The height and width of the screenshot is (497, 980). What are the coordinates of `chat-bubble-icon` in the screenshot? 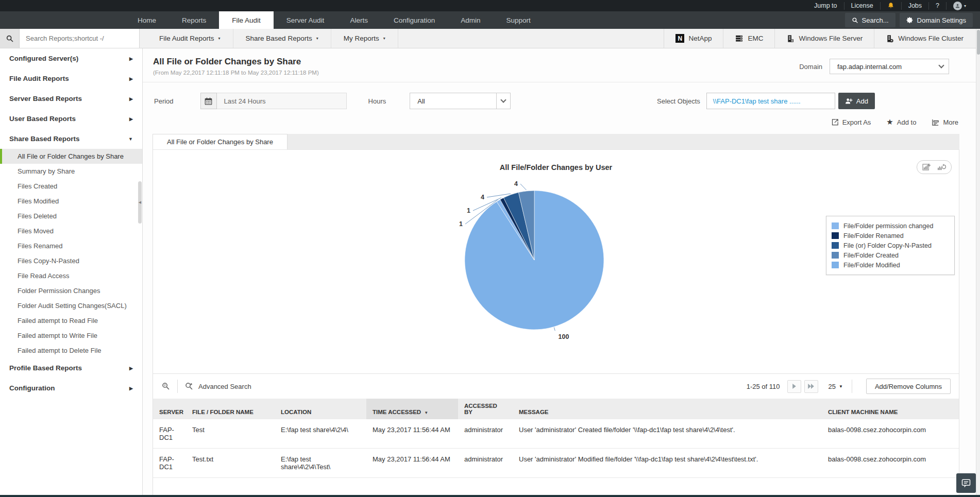 It's located at (966, 483).